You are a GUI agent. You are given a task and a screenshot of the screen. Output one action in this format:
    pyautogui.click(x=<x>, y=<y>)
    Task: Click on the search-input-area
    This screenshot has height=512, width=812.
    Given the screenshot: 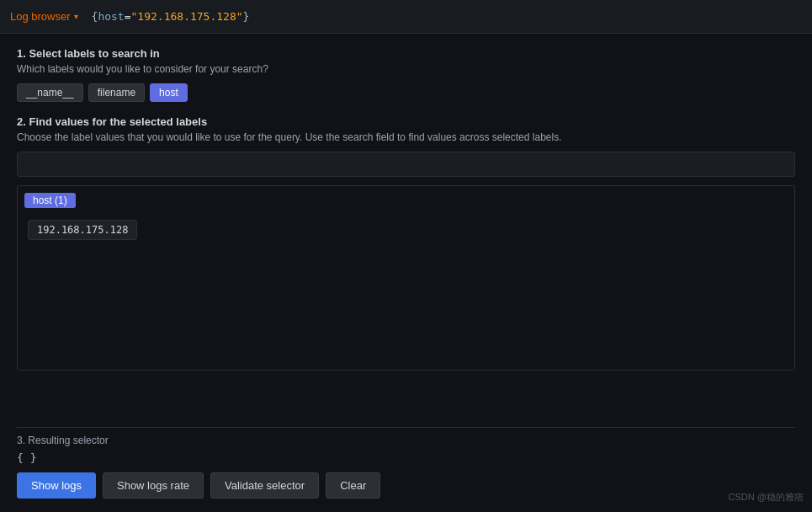 What is the action you would take?
    pyautogui.click(x=406, y=164)
    